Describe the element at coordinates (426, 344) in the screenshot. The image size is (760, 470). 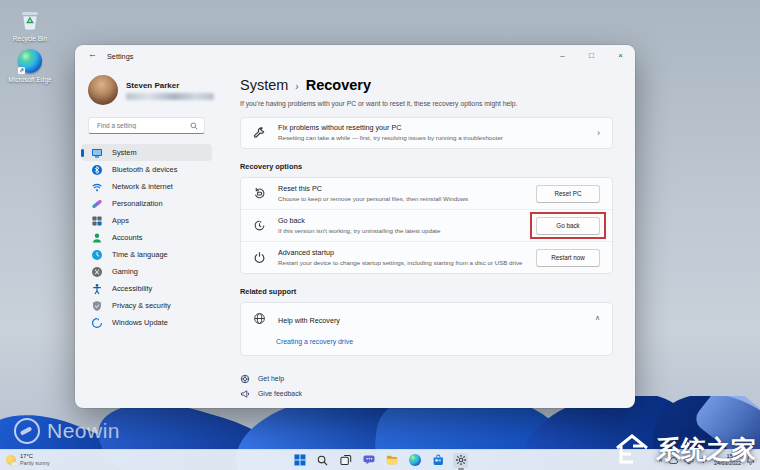
I see `recovery-drive-link: Creating a recovery drive` at that location.